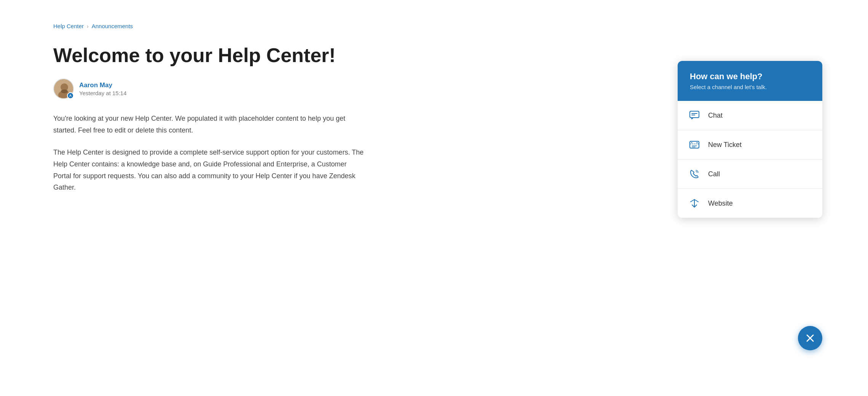 This screenshot has height=396, width=868. I want to click on avatar: A, so click(64, 89).